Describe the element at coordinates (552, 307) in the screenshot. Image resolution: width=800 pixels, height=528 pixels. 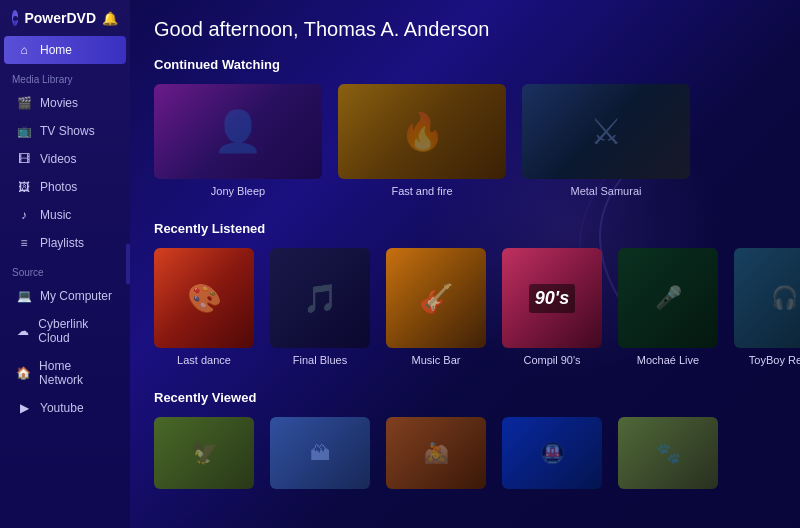
I see `media-card-compil-90s: 90's Compil 90's` at that location.